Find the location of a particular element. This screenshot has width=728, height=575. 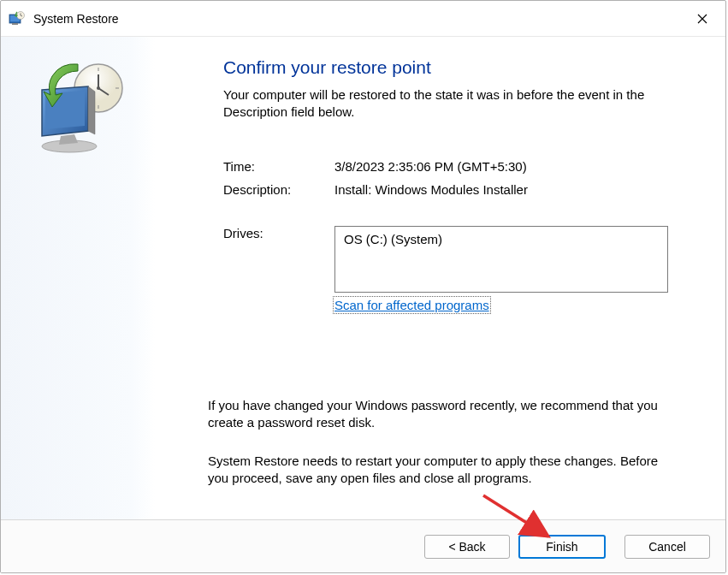

system-restore-illustration is located at coordinates (78, 107).